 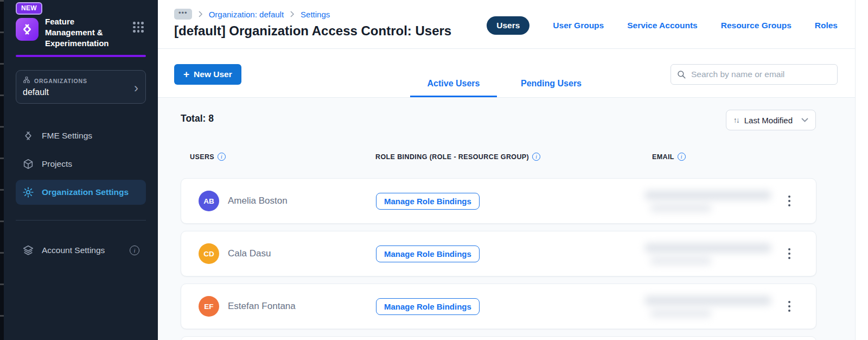 What do you see at coordinates (499, 201) in the screenshot?
I see `table-row: AB Amelia Boston Manage Role Bindings` at bounding box center [499, 201].